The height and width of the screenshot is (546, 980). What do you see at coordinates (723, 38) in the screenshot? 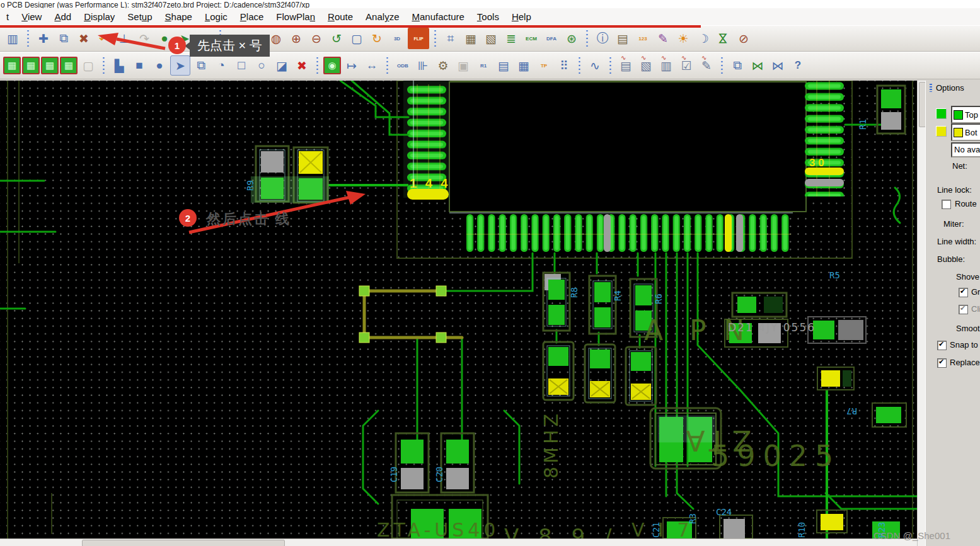
I see `waive-hourglass-button: ⋈` at bounding box center [723, 38].